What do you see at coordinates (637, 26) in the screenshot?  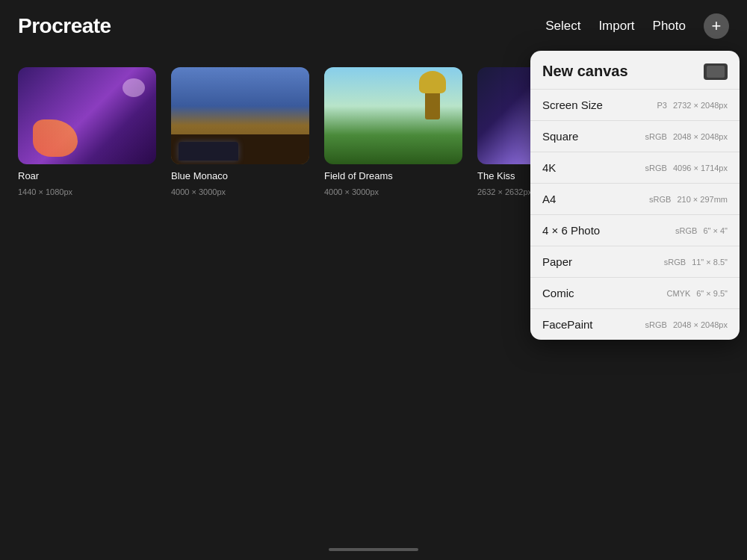 I see `header-actions: Select Import Photo +` at bounding box center [637, 26].